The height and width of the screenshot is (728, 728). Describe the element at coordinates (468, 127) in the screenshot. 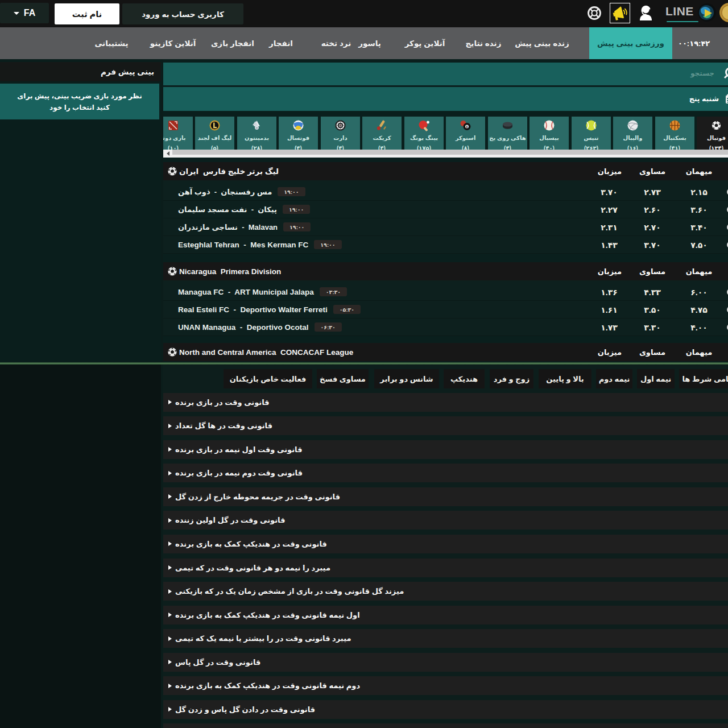

I see `svg-text: 8` at that location.